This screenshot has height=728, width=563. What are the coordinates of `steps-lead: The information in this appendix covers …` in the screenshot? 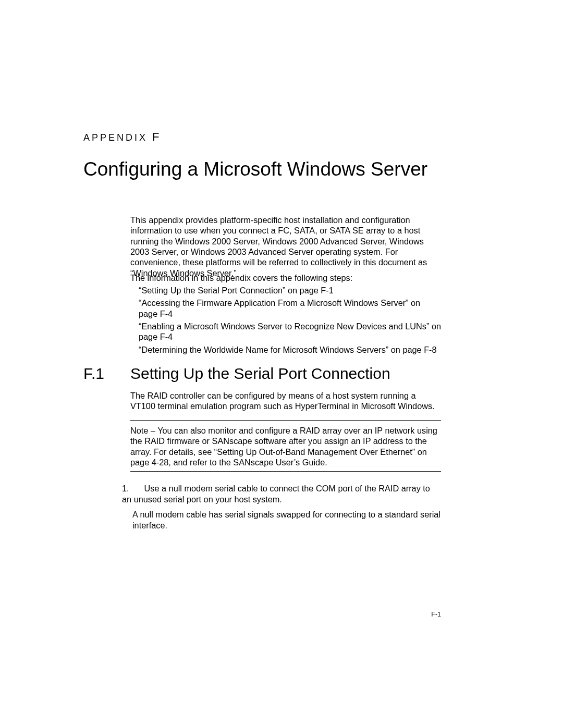 It's located at (241, 278).